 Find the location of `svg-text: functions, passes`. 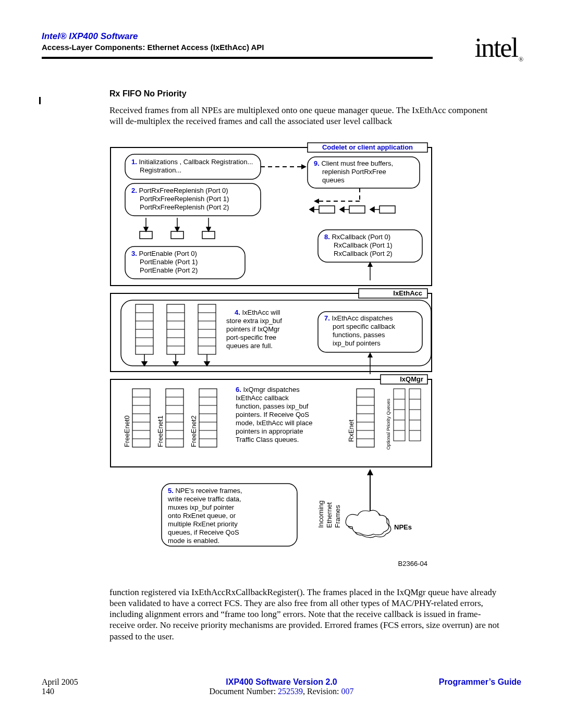

svg-text: functions, passes is located at coordinates (359, 335).